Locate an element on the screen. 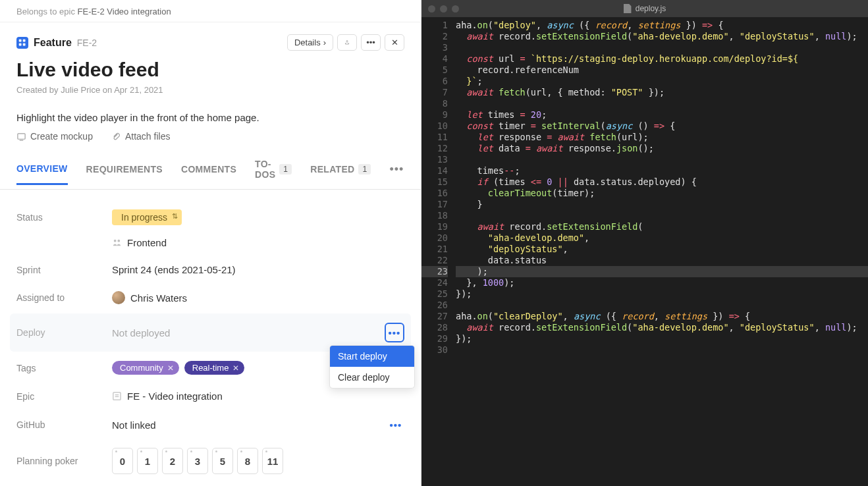 Image resolution: width=868 pixels, height=486 pixels. epic-prefix: Belongs to epic is located at coordinates (46, 12).